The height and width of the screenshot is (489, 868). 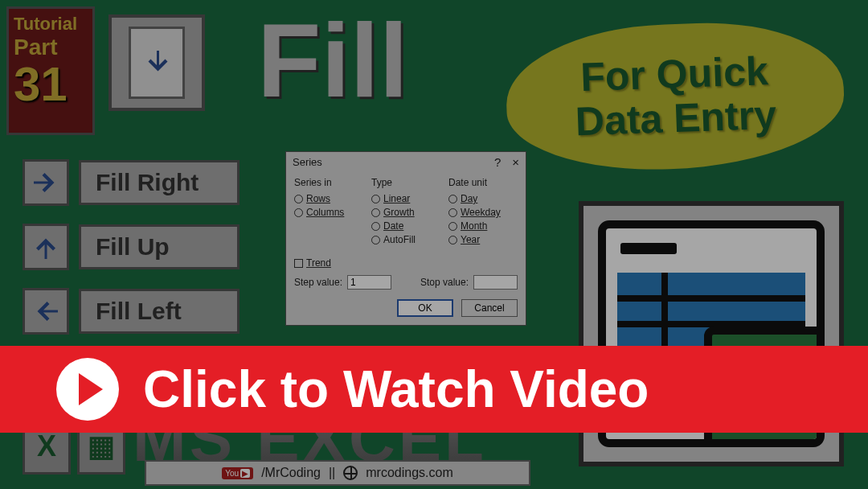 I want to click on globe-icon, so click(x=350, y=473).